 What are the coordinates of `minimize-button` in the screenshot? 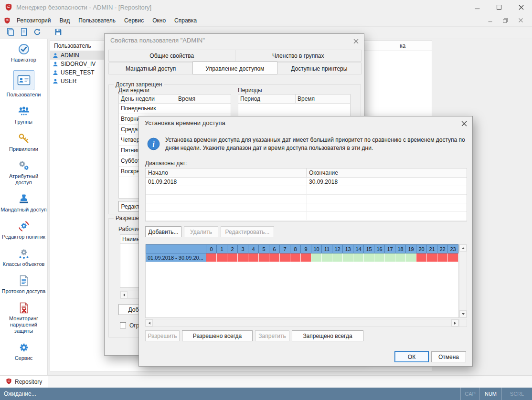 It's located at (477, 7).